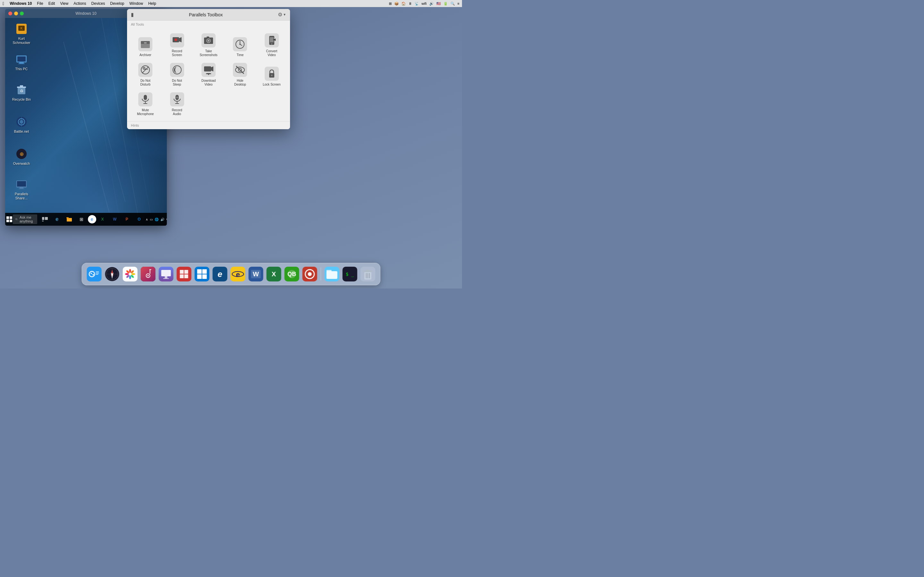  I want to click on tray-network: 🌐, so click(157, 219).